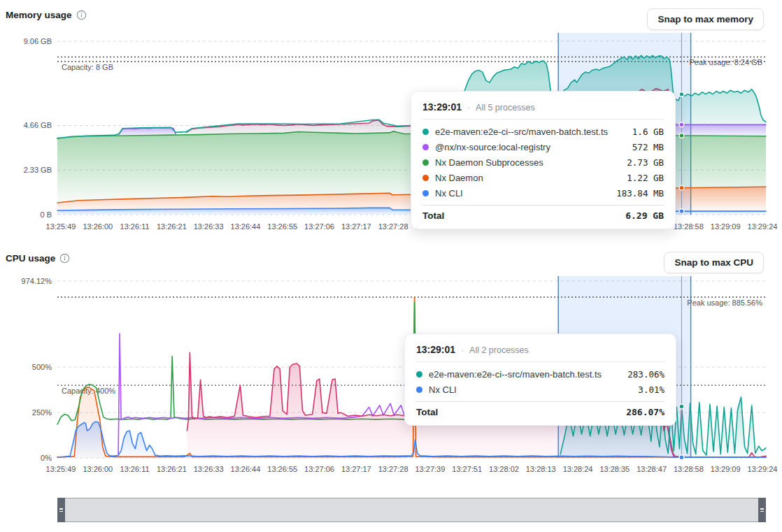  Describe the element at coordinates (646, 375) in the screenshot. I see `process-value: 283.06%` at that location.